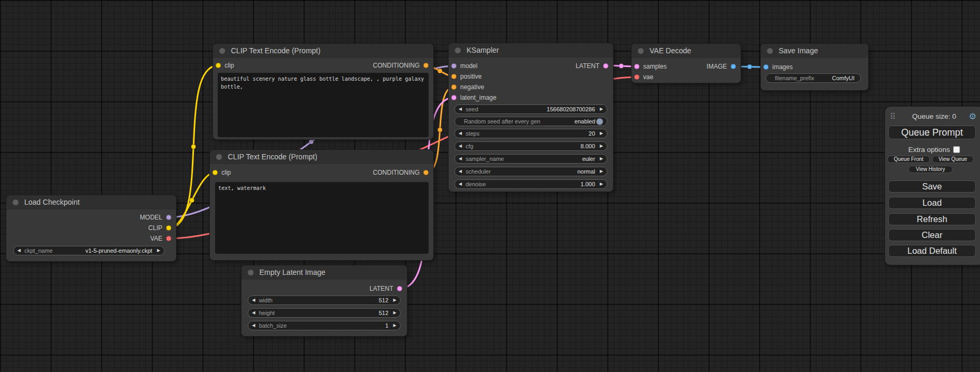 The width and height of the screenshot is (980, 372). I want to click on batch-size-widget: ◀ batch_size 1 ▶, so click(324, 326).